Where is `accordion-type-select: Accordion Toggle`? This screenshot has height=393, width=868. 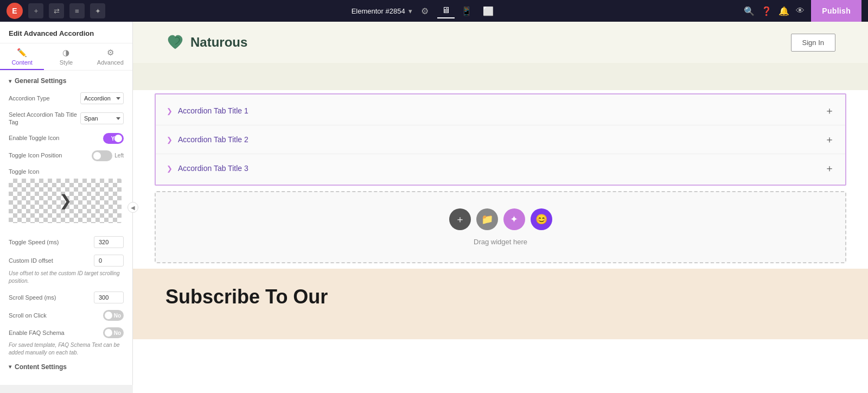 accordion-type-select: Accordion Toggle is located at coordinates (102, 98).